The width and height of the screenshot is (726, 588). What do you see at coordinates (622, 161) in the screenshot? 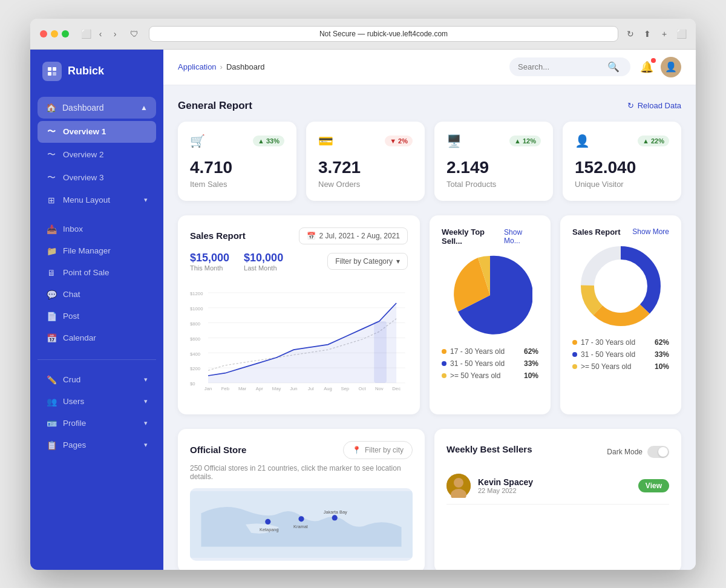
I see `stat-card-unique-visitor: 👤 ▲ 22% 152.040 Unique Visitor` at bounding box center [622, 161].